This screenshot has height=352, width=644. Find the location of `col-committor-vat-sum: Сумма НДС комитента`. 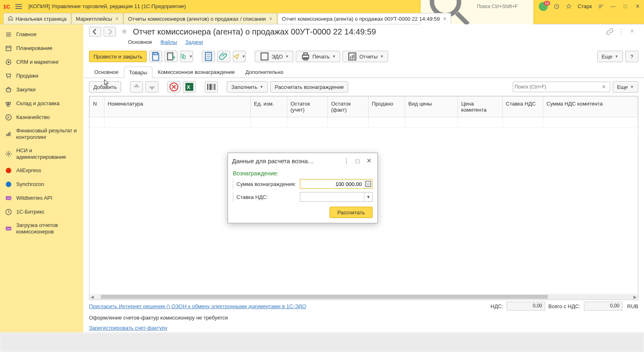

col-committor-vat-sum: Сумма НДС комитента is located at coordinates (591, 107).